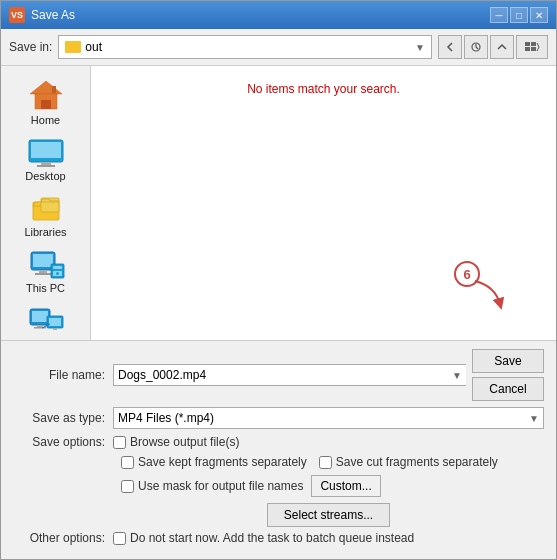  Describe the element at coordinates (457, 376) in the screenshot. I see `filename-combo-arrow: ▼` at that location.